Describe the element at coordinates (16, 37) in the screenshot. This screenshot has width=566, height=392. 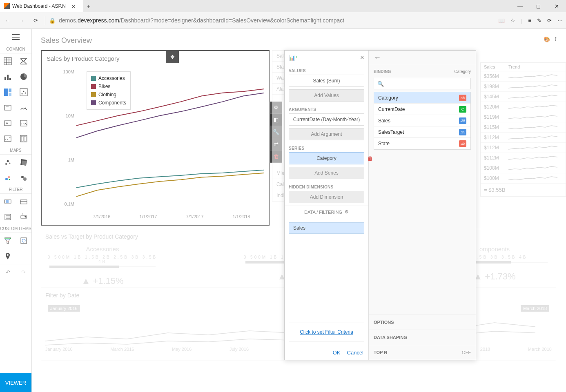
I see `menu-toggle` at that location.